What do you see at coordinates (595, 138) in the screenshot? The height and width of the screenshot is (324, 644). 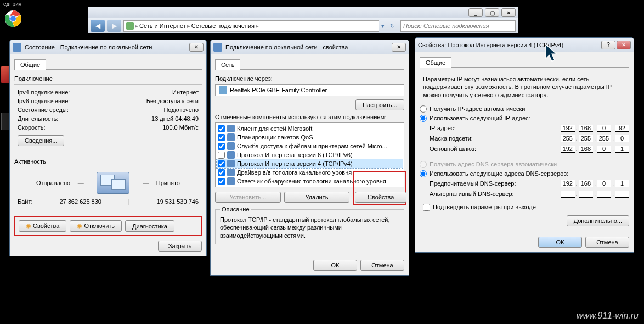 I see `mask-input: ...` at bounding box center [595, 138].